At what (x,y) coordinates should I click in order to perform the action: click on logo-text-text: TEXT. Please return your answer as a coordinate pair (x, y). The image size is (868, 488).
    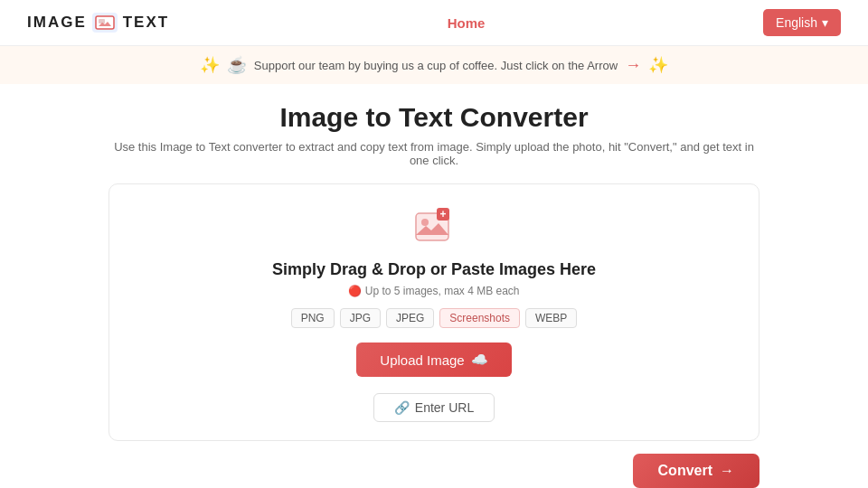
    Looking at the image, I should click on (146, 23).